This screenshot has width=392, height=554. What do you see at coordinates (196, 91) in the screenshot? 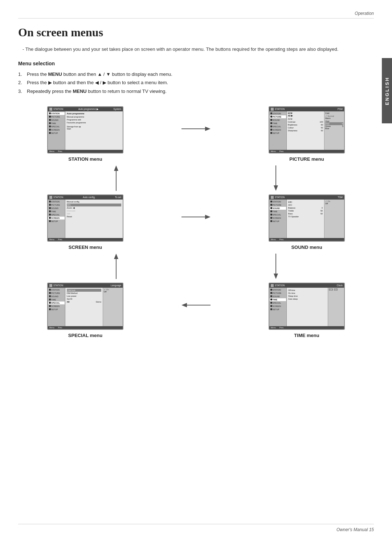
I see `step-3: Repeatedly press the MENU button to retu…` at bounding box center [196, 91].